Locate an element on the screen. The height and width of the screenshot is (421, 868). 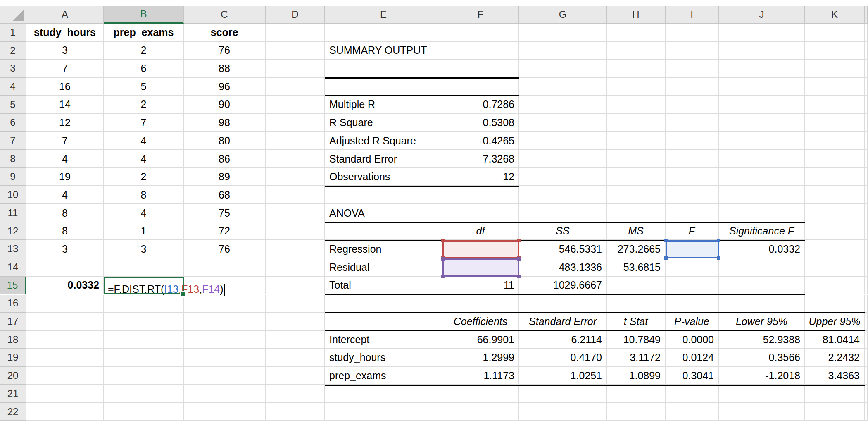
cell-B6: 7 is located at coordinates (144, 123).